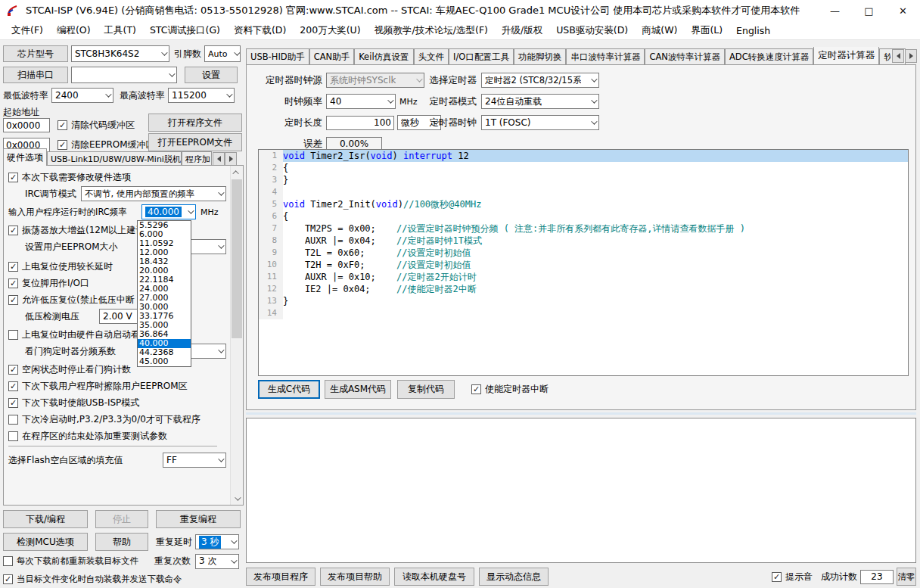 The image size is (920, 588). What do you see at coordinates (477, 389) in the screenshot?
I see `enable-timer-interrupt-checkbox: ✓` at bounding box center [477, 389].